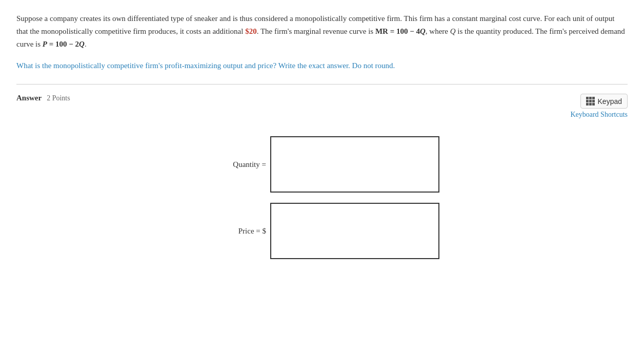 This screenshot has height=339, width=644. I want to click on question-paragraph: Suppose a company creates its own differ…, so click(322, 31).